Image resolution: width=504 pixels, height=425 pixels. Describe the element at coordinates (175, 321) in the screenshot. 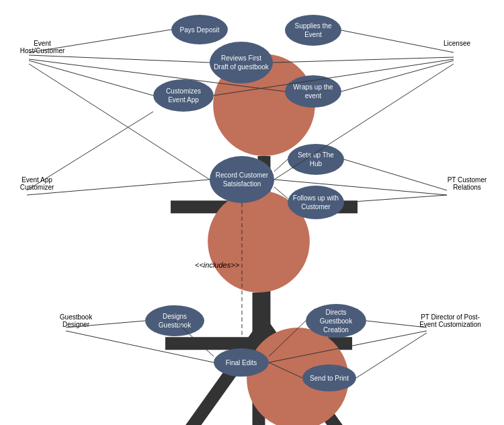

I see `use-case-designs-guestbook: Designs Guestbook` at that location.